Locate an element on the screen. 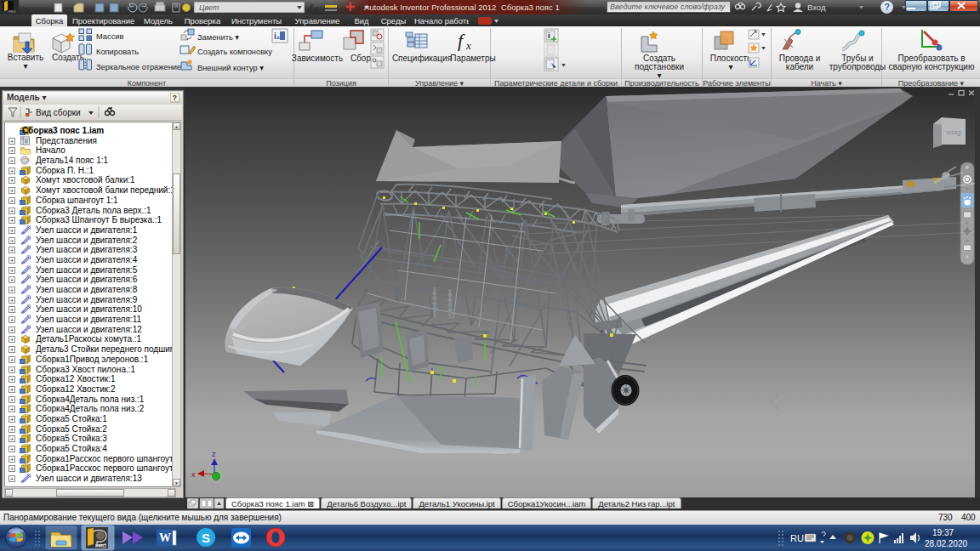 The width and height of the screenshot is (980, 551). svg-text: i₂ is located at coordinates (277, 36).